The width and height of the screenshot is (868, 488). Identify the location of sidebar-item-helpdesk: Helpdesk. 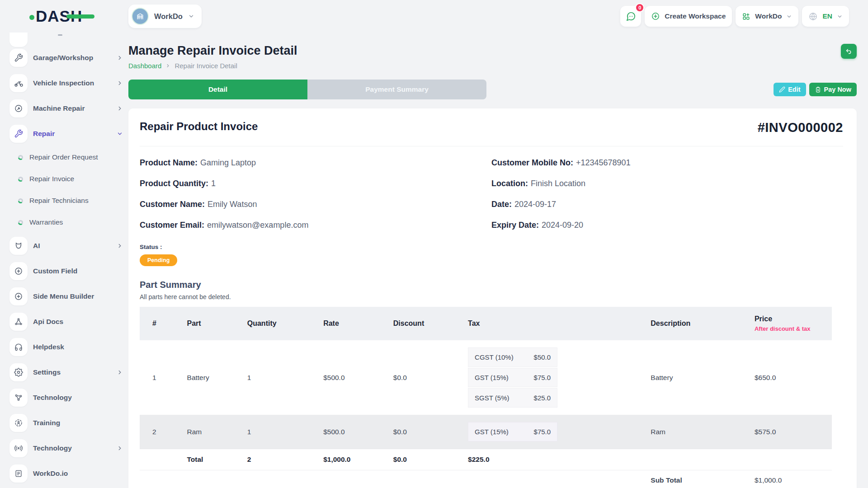
(64, 347).